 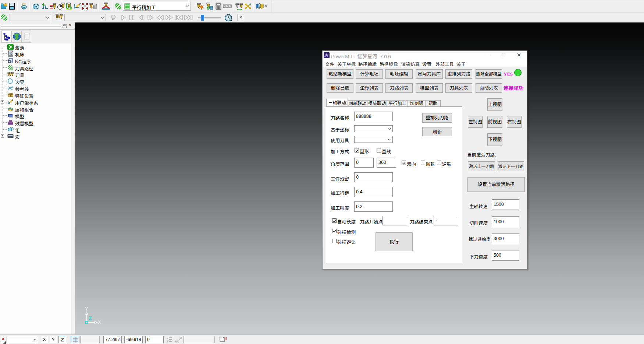 What do you see at coordinates (99, 322) in the screenshot?
I see `svg-text: X` at bounding box center [99, 322].